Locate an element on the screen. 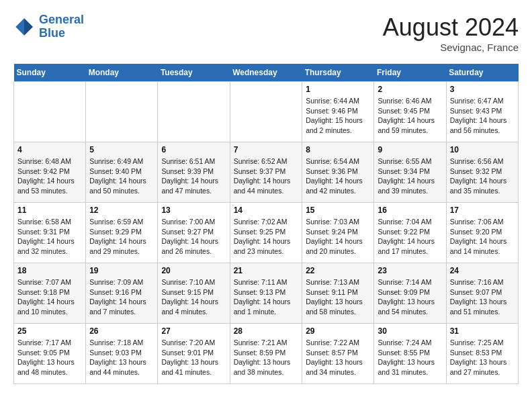 This screenshot has height=411, width=532. calendar-cell: 8Sunrise: 6:54 AM Sunset: 9:36 PM Daylig… is located at coordinates (339, 173).